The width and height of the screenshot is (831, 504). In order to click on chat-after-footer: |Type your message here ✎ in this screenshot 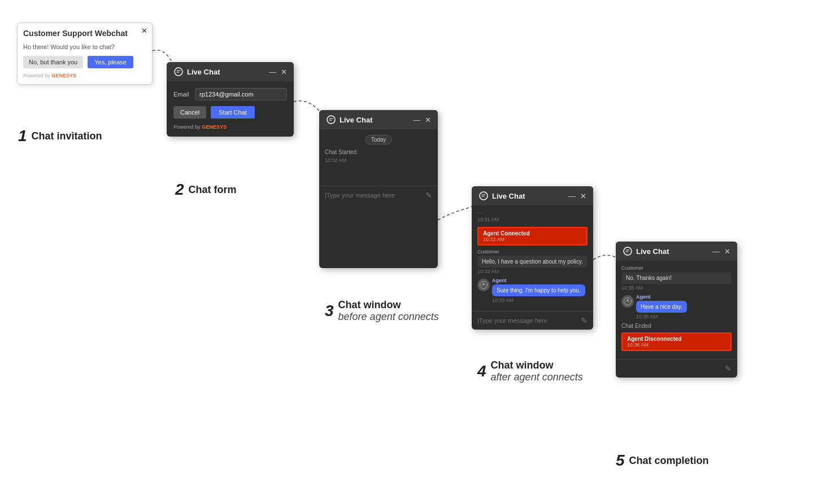, I will do `click(532, 321)`.